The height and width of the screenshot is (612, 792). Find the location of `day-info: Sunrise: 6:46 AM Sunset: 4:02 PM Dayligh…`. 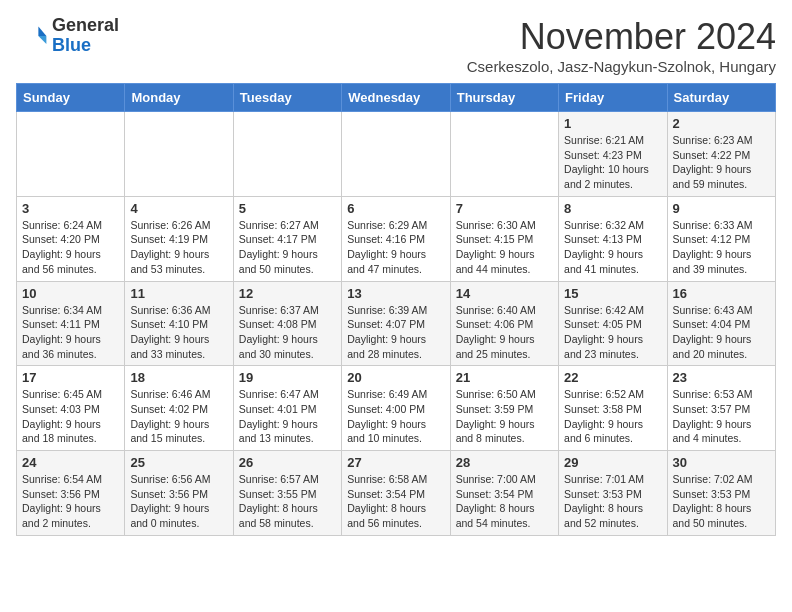

day-info: Sunrise: 6:46 AM Sunset: 4:02 PM Dayligh… is located at coordinates (178, 416).